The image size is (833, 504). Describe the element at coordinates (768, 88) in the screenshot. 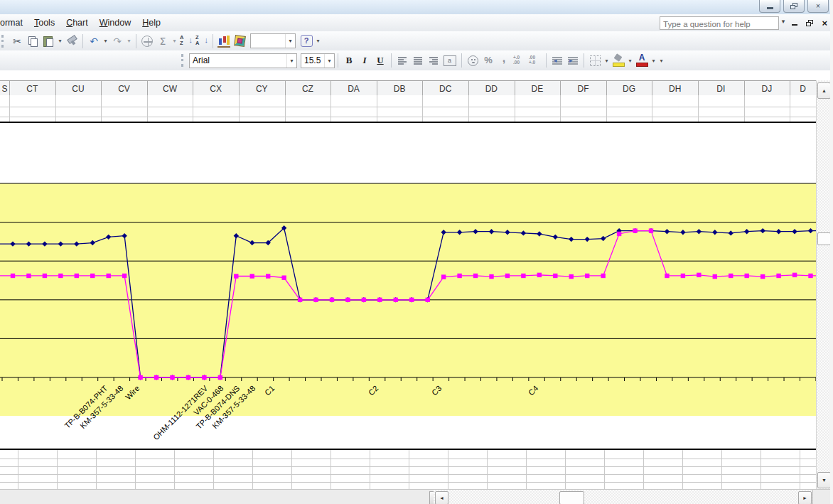

I see `column-header-DJ: DJ` at that location.